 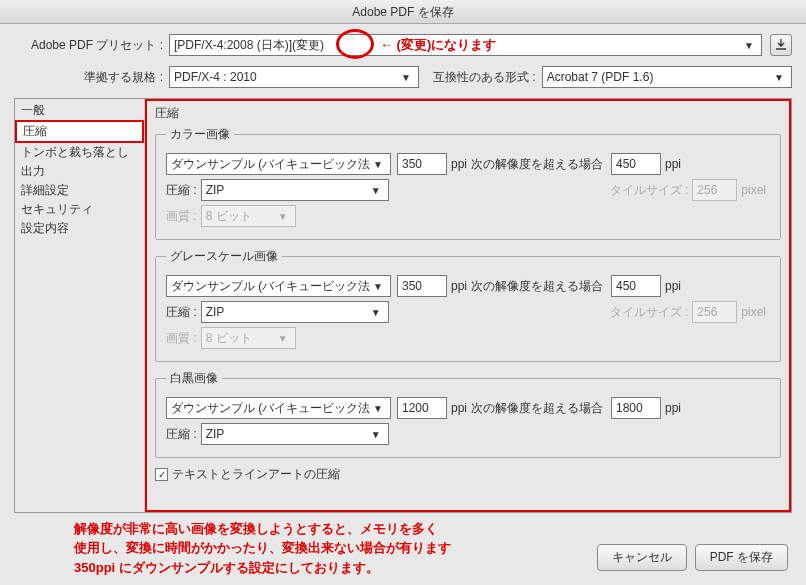 I want to click on window-title: Adobe PDF を保存, so click(x=402, y=12).